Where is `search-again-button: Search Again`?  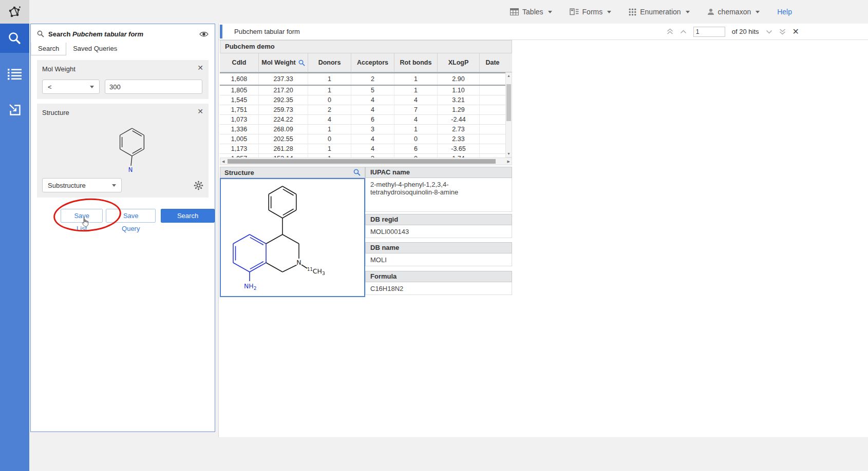
search-again-button: Search Again is located at coordinates (188, 215).